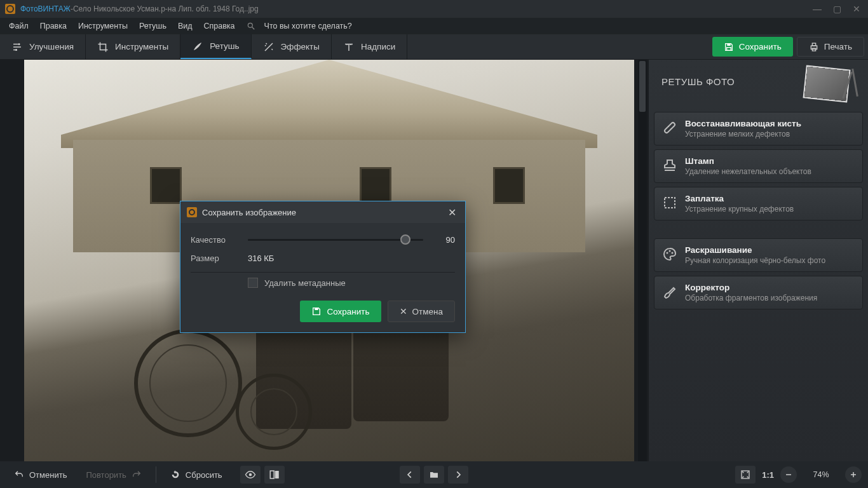  Describe the element at coordinates (261, 258) in the screenshot. I see `size-value: 316 КБ` at that location.